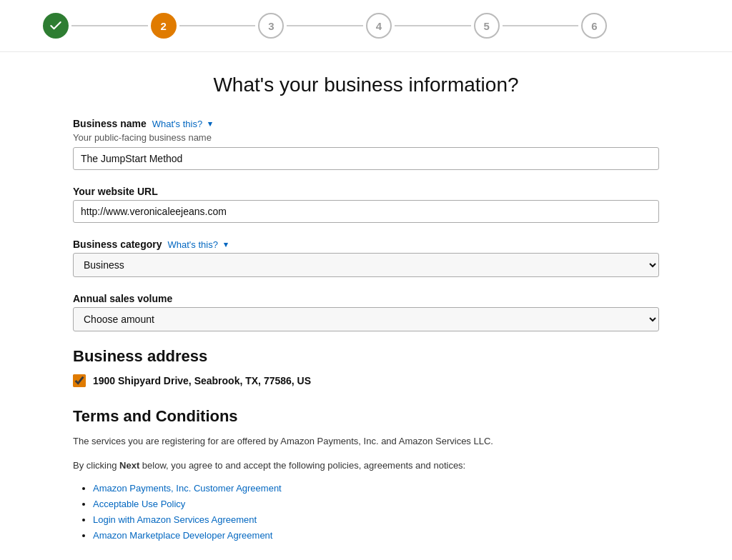  Describe the element at coordinates (164, 26) in the screenshot. I see `step-2-circle: 2` at that location.